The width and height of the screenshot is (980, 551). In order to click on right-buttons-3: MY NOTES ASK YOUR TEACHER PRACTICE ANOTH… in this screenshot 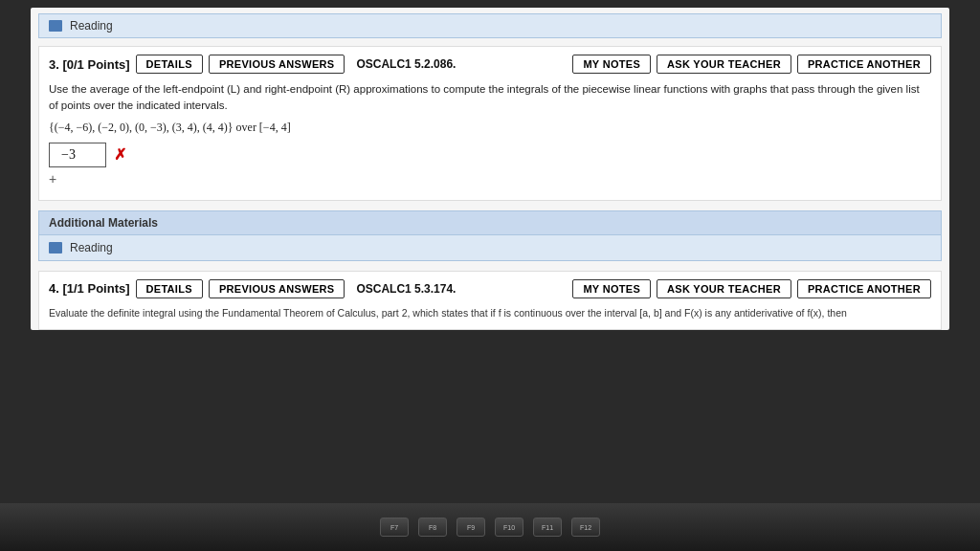, I will do `click(752, 64)`.